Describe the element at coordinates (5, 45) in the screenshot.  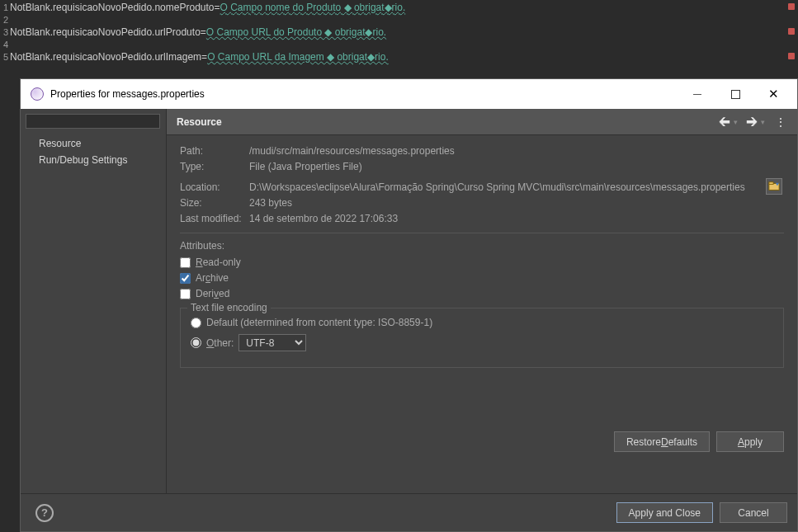
I see `line-number: 4` at that location.